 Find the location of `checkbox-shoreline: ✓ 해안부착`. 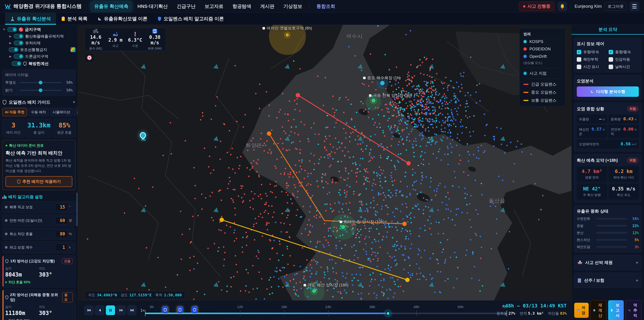

checkbox-shoreline: ✓ 해안부착 is located at coordinates (592, 59).